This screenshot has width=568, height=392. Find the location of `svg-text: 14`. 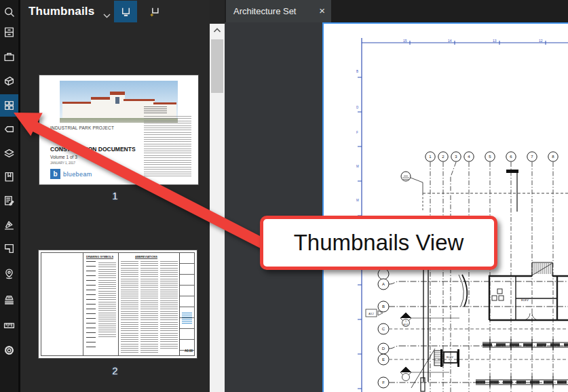

svg-text: 14 is located at coordinates (450, 41).